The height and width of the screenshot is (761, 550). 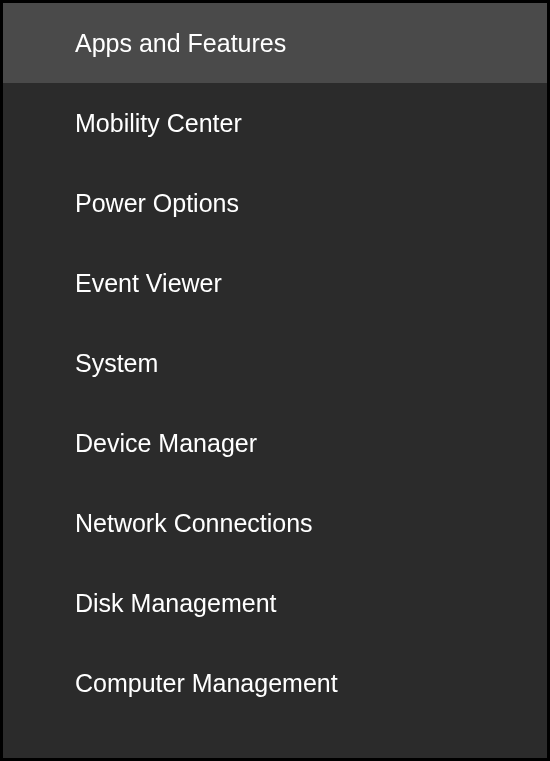 I want to click on menu-item-label: Network Connections, so click(x=194, y=523).